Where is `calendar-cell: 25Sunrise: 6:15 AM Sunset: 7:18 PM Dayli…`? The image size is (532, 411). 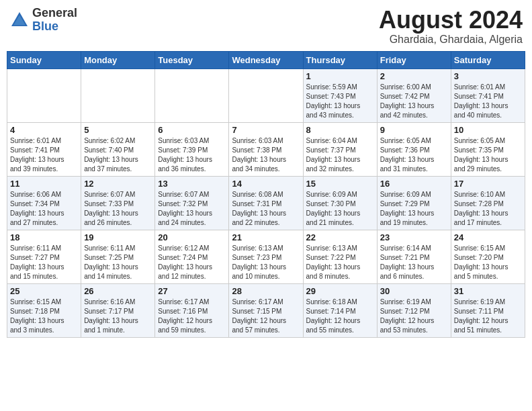
calendar-cell: 25Sunrise: 6:15 AM Sunset: 7:18 PM Dayli… is located at coordinates (44, 310).